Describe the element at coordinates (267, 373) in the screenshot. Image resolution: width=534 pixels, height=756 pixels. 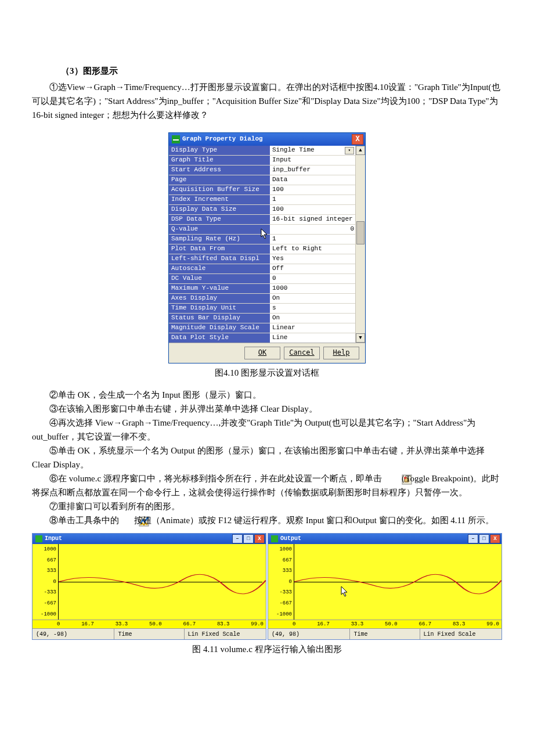
I see `figure-caption-410: 图4.10 图形显示设置对话框` at that location.